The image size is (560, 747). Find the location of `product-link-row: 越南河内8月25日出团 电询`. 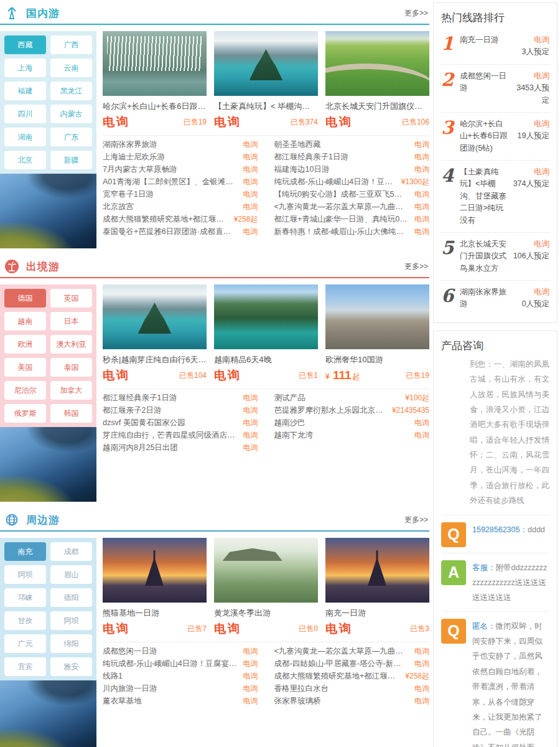

product-link-row: 越南河内8月25日出团 电询 is located at coordinates (180, 448).